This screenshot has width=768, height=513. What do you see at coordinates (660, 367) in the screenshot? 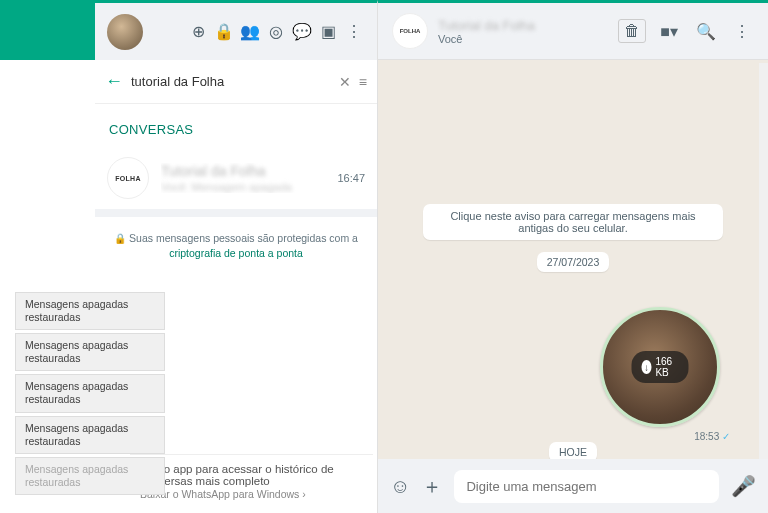
I see `download-badge: 166 KB` at bounding box center [660, 367].